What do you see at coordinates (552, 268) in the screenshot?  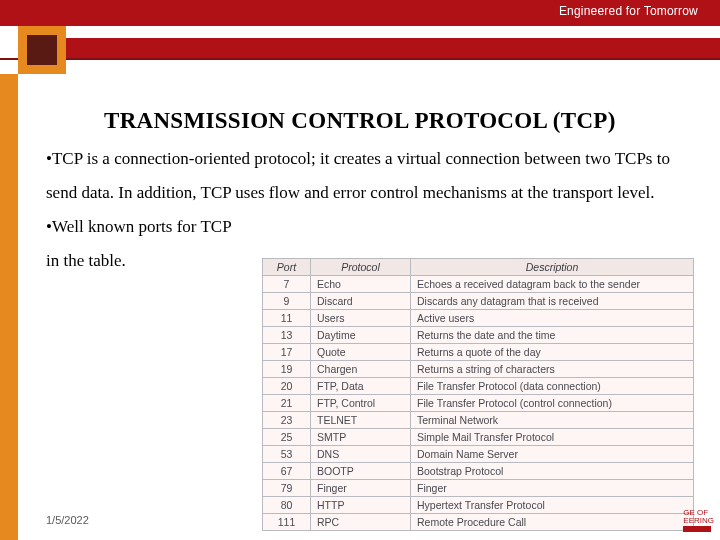 I see `th-description: Description` at bounding box center [552, 268].